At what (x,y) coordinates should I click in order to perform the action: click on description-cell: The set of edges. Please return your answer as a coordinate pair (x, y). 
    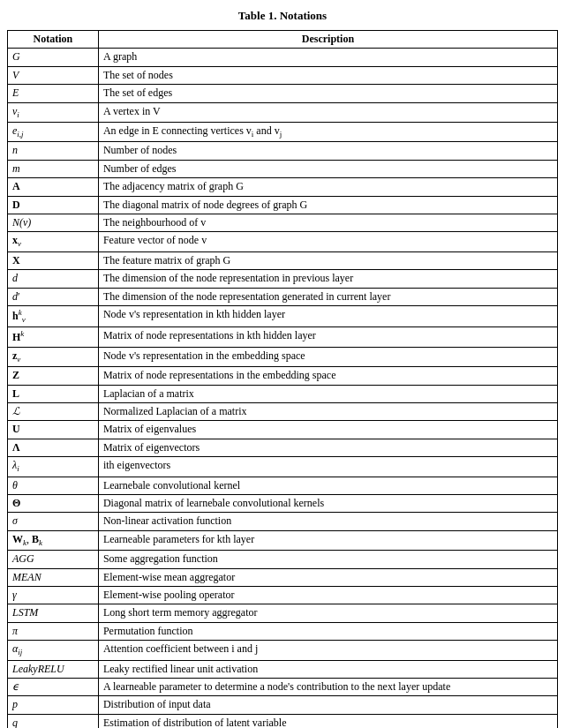
    Looking at the image, I should click on (328, 94).